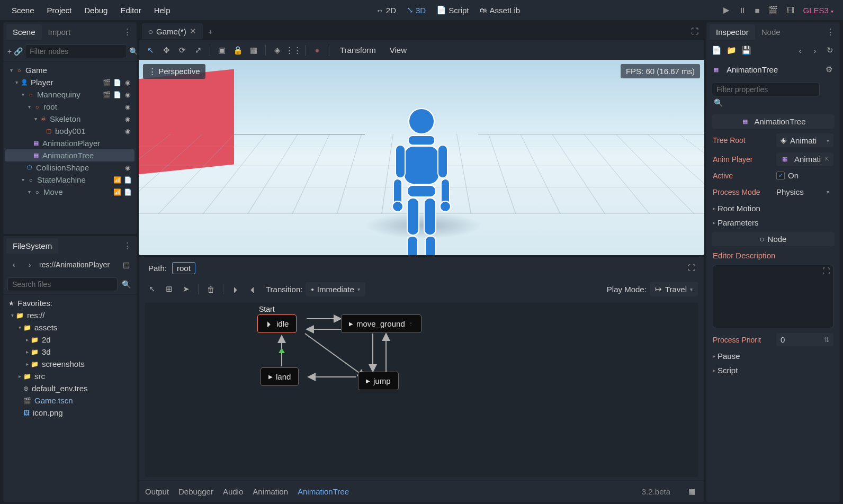 The height and width of the screenshot is (504, 843). I want to click on tab-filesystem: FileSystem, so click(32, 246).